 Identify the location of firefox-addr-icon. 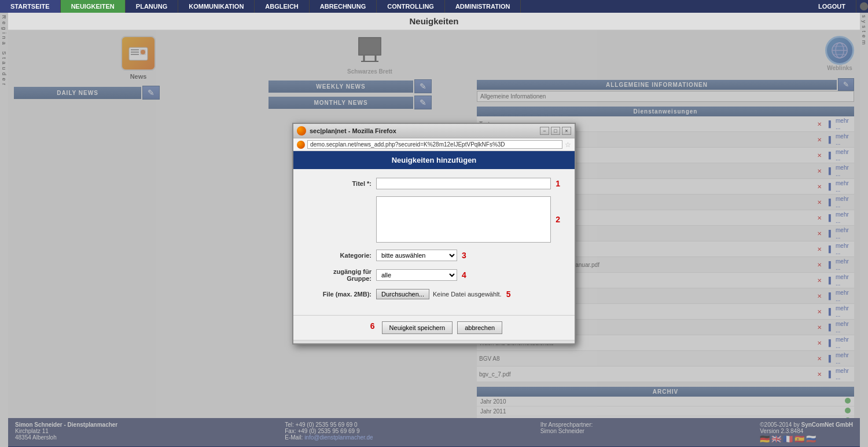
(301, 145).